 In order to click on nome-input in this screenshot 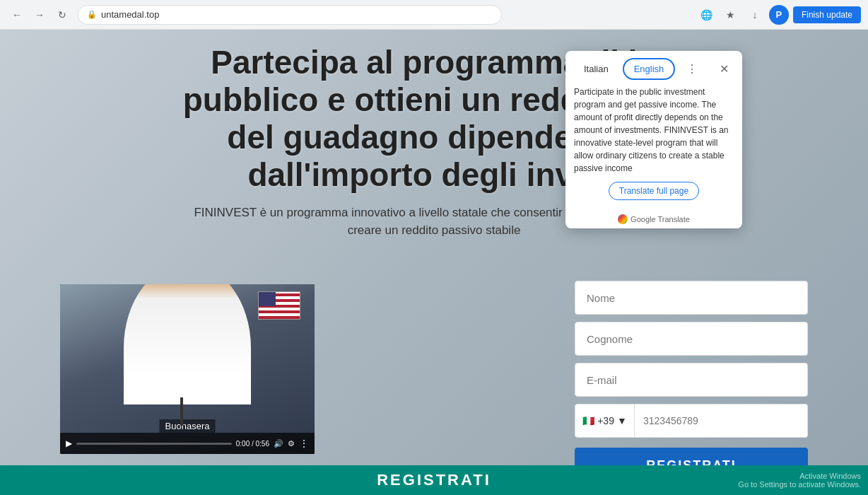, I will do `click(691, 298)`.